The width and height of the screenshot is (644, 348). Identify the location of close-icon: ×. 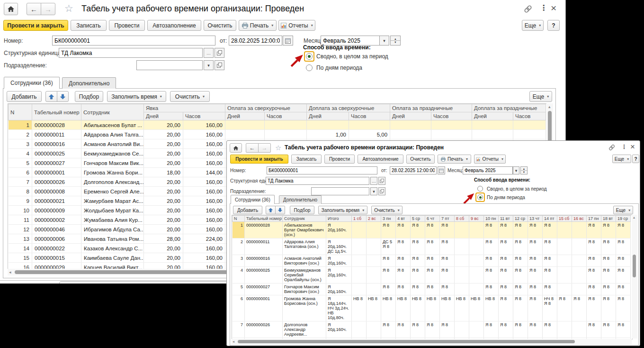
(554, 8).